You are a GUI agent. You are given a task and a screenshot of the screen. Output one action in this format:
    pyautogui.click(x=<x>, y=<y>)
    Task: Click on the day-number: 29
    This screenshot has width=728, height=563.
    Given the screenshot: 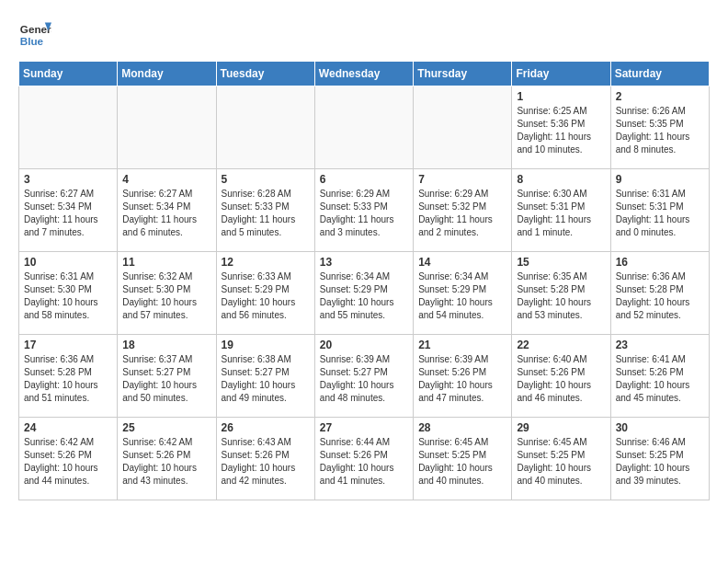 What is the action you would take?
    pyautogui.click(x=561, y=428)
    